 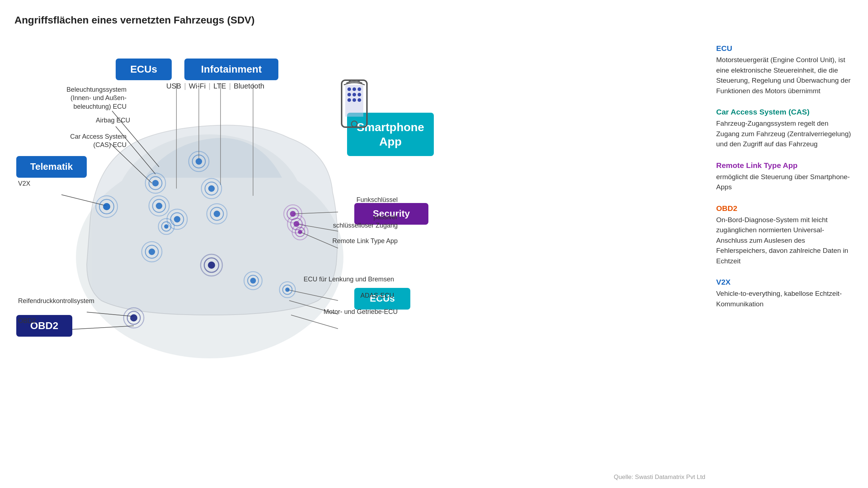 I want to click on label-v2x: V2X, so click(x=36, y=183).